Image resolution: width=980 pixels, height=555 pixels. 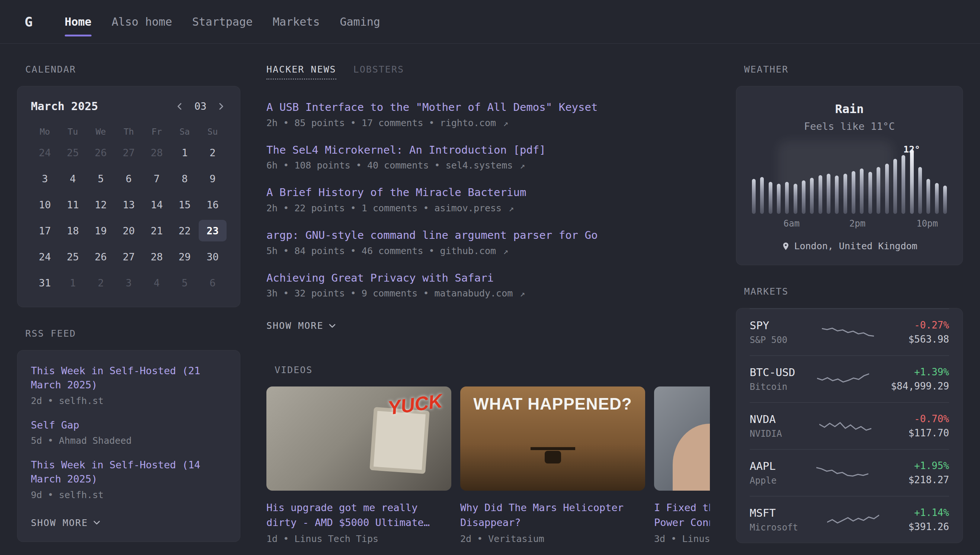 I want to click on market-price: $391.26, so click(x=929, y=527).